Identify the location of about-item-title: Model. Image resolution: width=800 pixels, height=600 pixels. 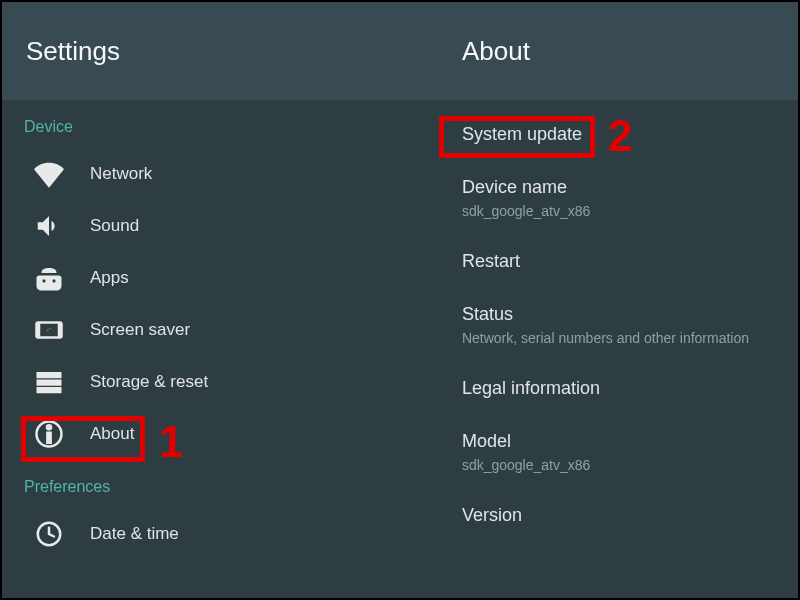
(630, 442).